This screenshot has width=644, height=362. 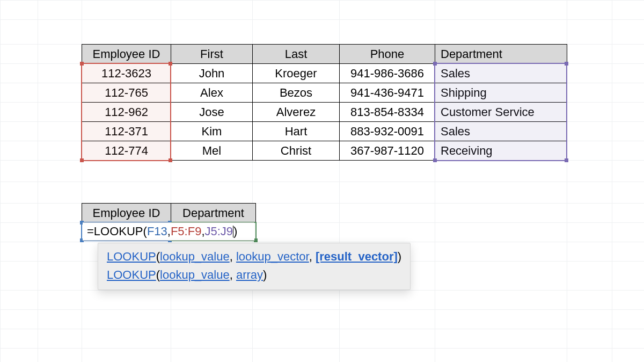 What do you see at coordinates (127, 54) in the screenshot?
I see `header-employee-id: Employee ID` at bounding box center [127, 54].